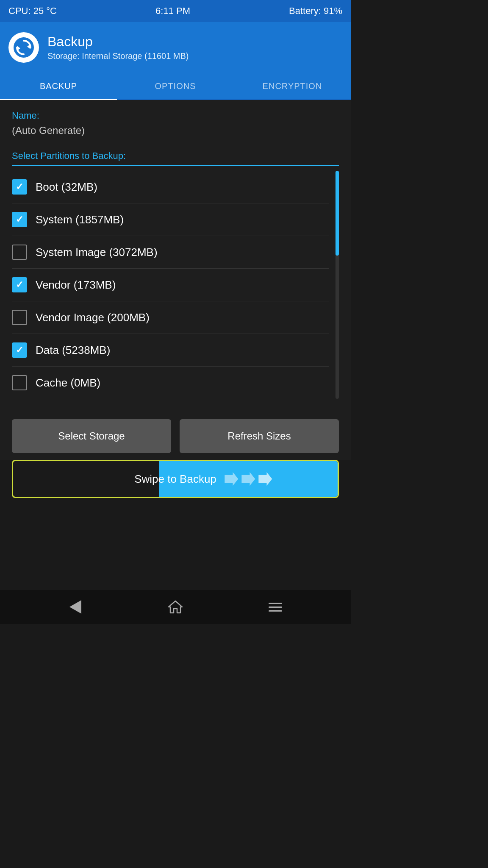 The height and width of the screenshot is (868, 488). Describe the element at coordinates (170, 187) in the screenshot. I see `partition-boot: Boot (32MB)` at that location.